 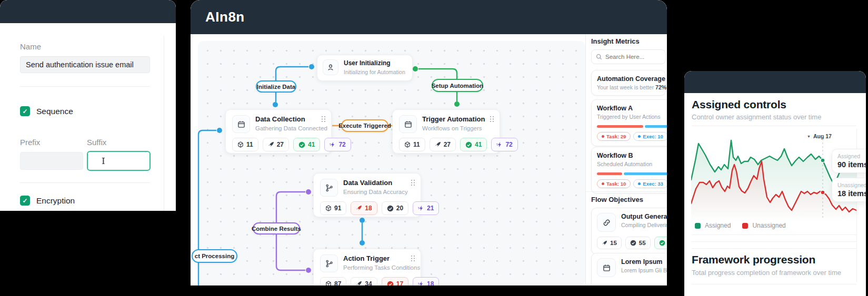 What do you see at coordinates (55, 111) in the screenshot?
I see `sequence-label: Sequence` at bounding box center [55, 111].